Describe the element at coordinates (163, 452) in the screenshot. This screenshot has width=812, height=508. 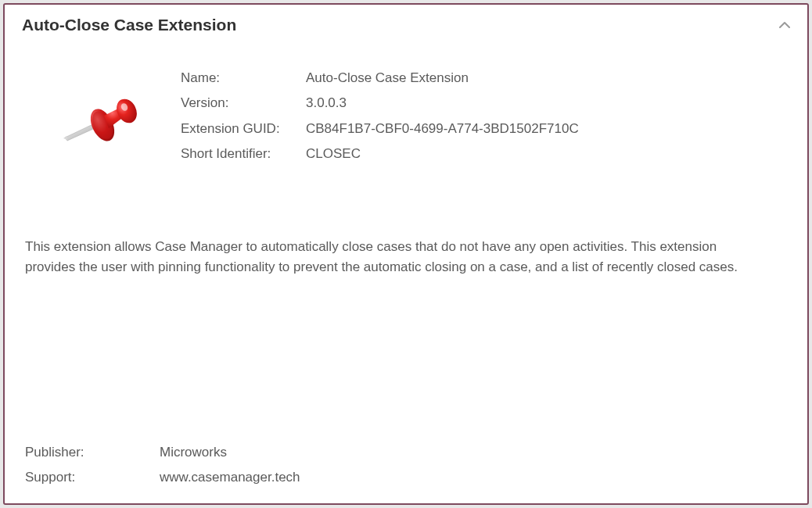
I see `footer-row-publisher: Publisher: Microworks` at that location.